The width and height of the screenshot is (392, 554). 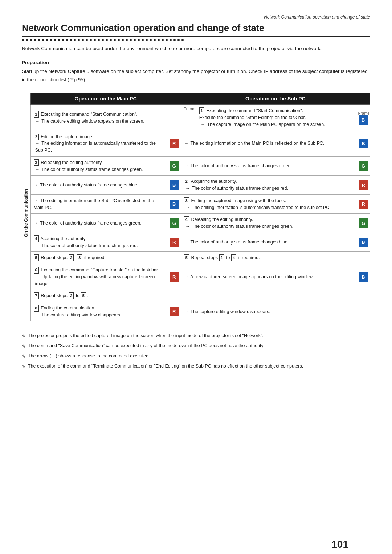 What do you see at coordinates (196, 336) in the screenshot?
I see `note-1: ✎ The projector projects the edited capt…` at bounding box center [196, 336].